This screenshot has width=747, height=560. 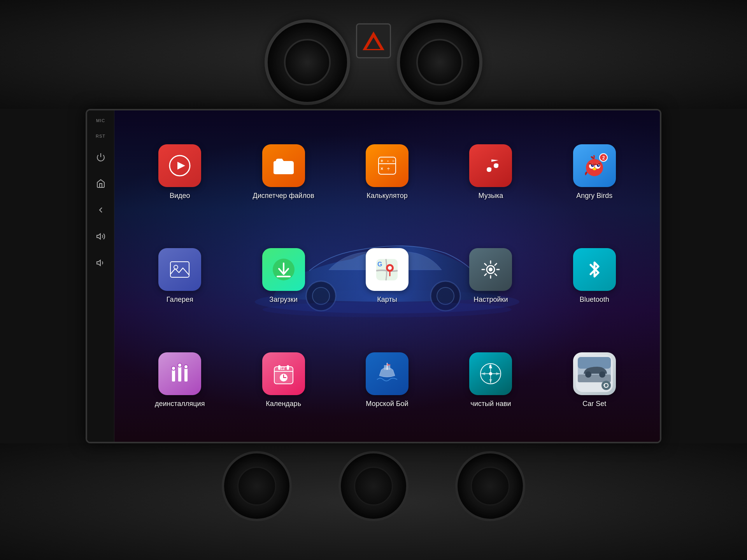 What do you see at coordinates (387, 270) in the screenshot?
I see `app-maps-icon: G` at bounding box center [387, 270].